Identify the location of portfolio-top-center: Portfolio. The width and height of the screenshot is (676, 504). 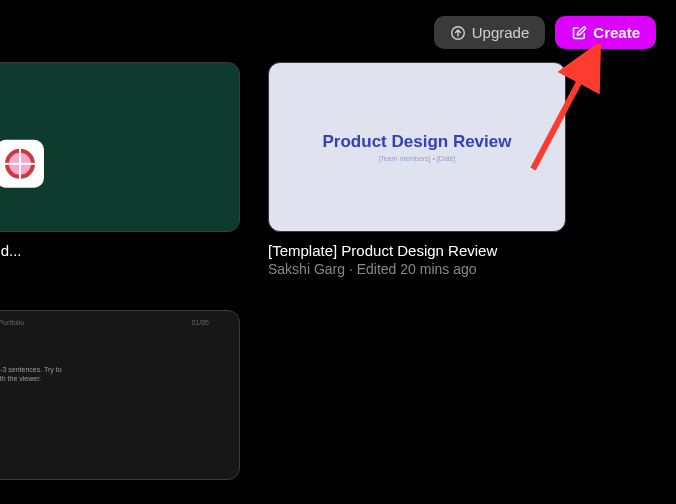
(12, 322).